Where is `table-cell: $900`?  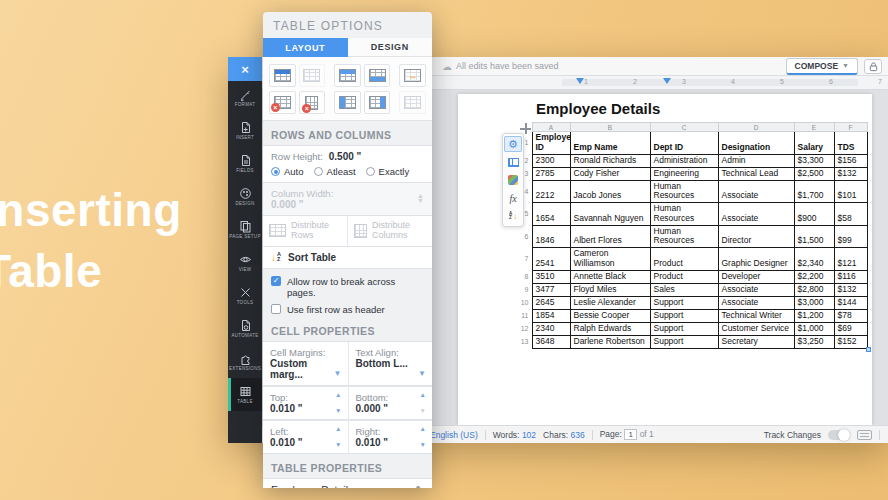
table-cell: $900 is located at coordinates (814, 214).